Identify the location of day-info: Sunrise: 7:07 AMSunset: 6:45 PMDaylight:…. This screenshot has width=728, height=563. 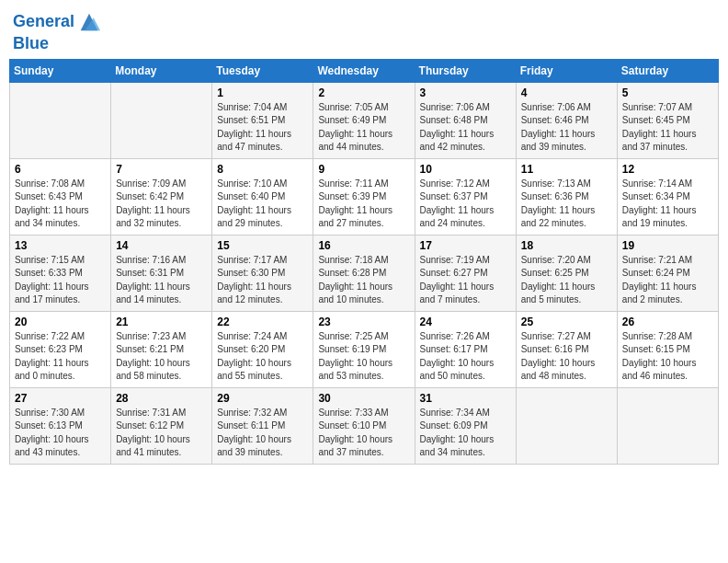
(667, 128).